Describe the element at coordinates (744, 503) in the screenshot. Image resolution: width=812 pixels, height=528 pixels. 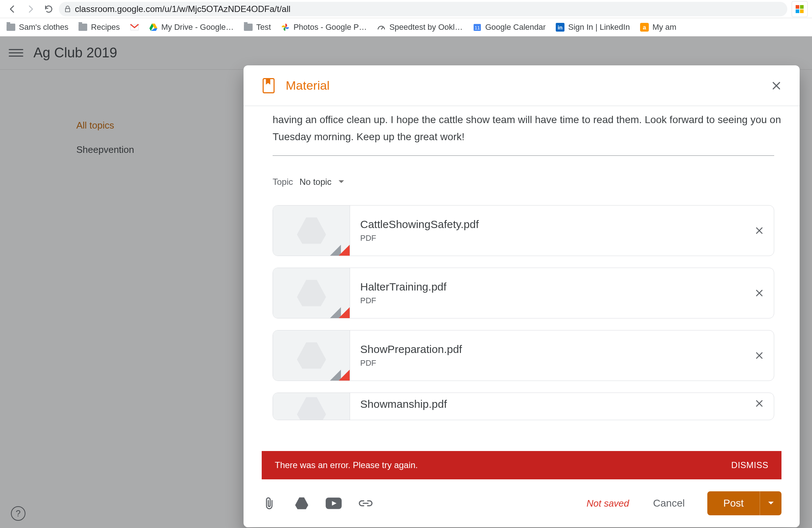
I see `post-split-button: Post` at that location.